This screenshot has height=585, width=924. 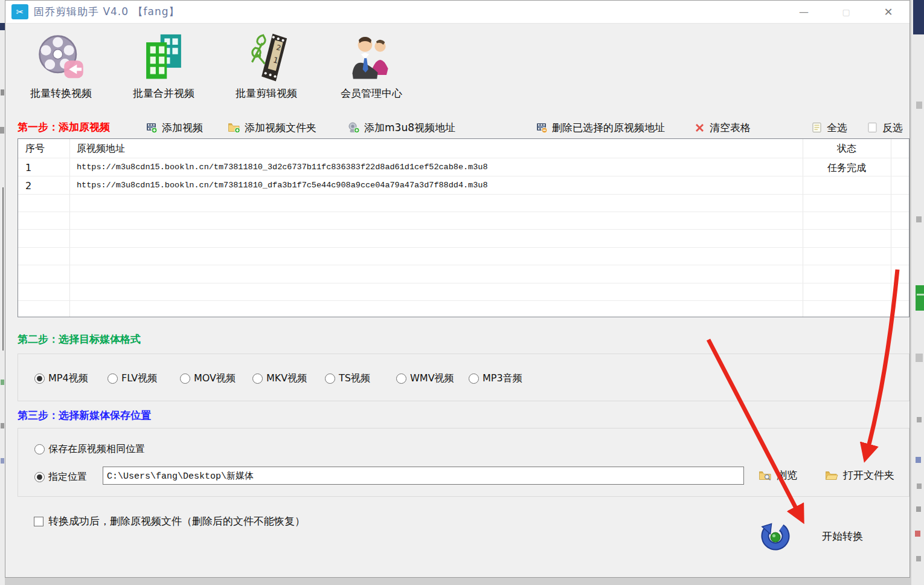 I want to click on step1-label: 第一步：添加原视频, so click(x=64, y=127).